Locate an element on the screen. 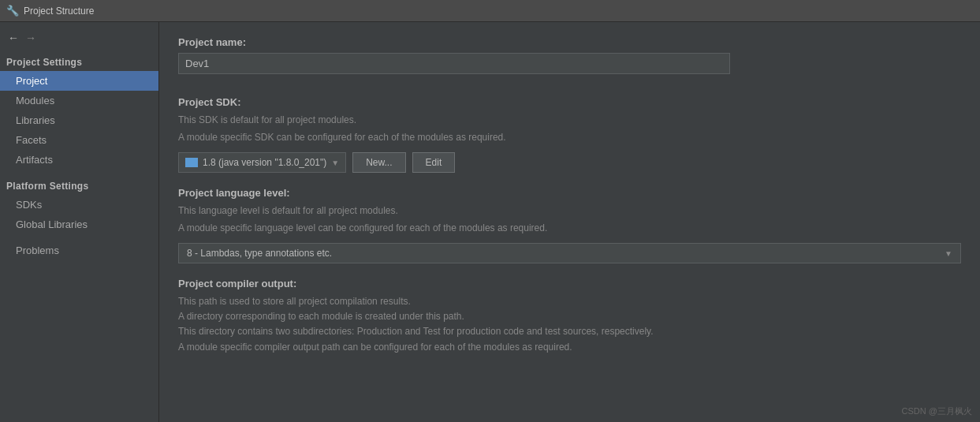  sdk-dropdown-arrow: ▼ is located at coordinates (335, 162).